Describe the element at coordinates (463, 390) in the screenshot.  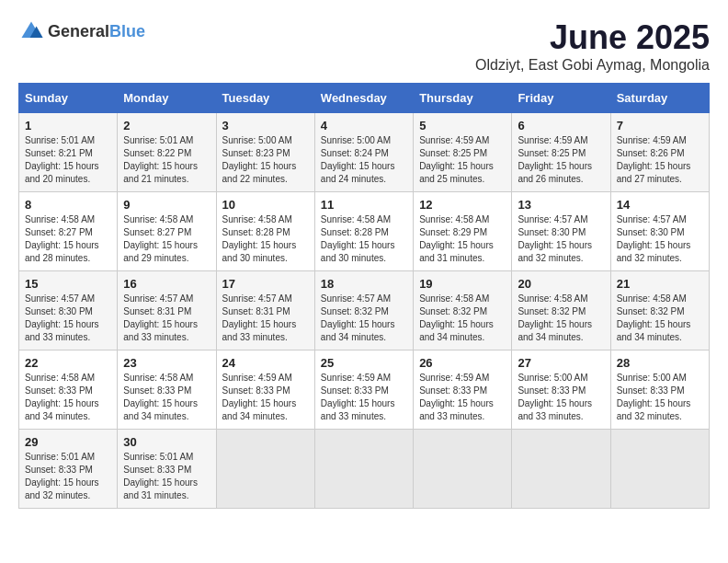
I see `day-cell: 26Sunrise: 4:59 AMSunset: 8:33 PMDayligh…` at that location.